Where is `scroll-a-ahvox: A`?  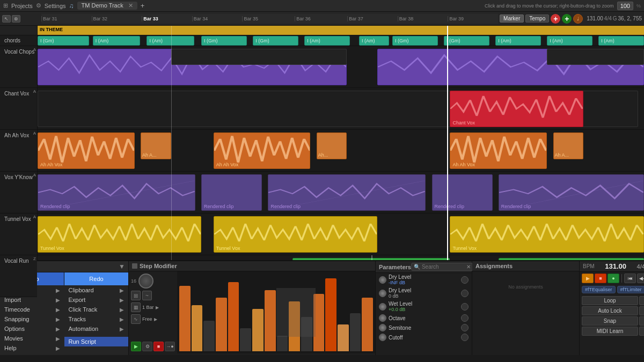 scroll-a-ahvox: A is located at coordinates (34, 133).